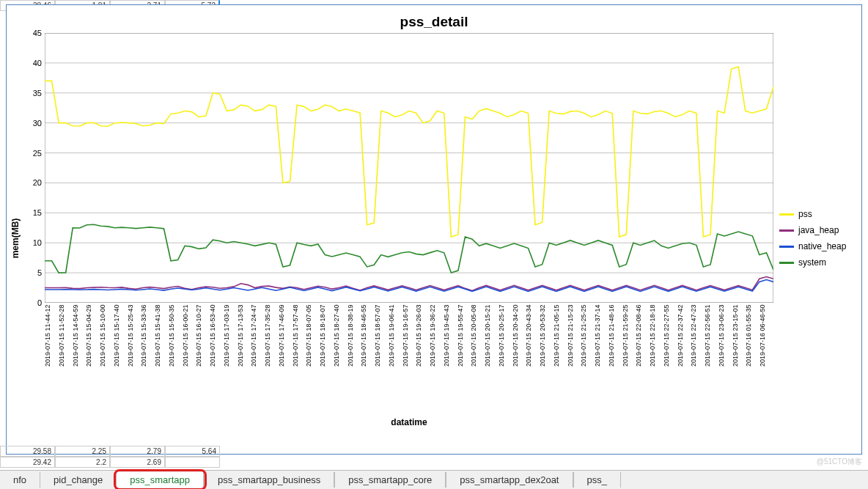 The width and height of the screenshot is (868, 489). I want to click on legend-item-pss: pss, so click(820, 214).